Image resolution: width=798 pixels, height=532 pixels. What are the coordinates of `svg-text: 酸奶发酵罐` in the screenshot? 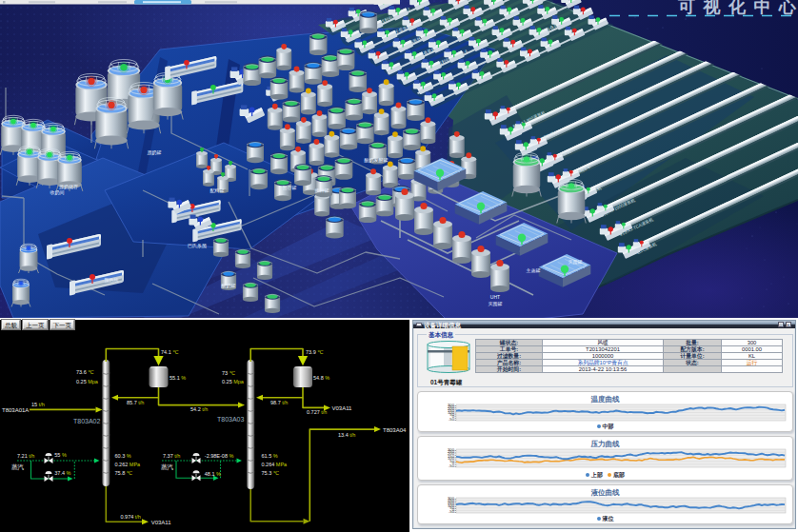 It's located at (377, 160).